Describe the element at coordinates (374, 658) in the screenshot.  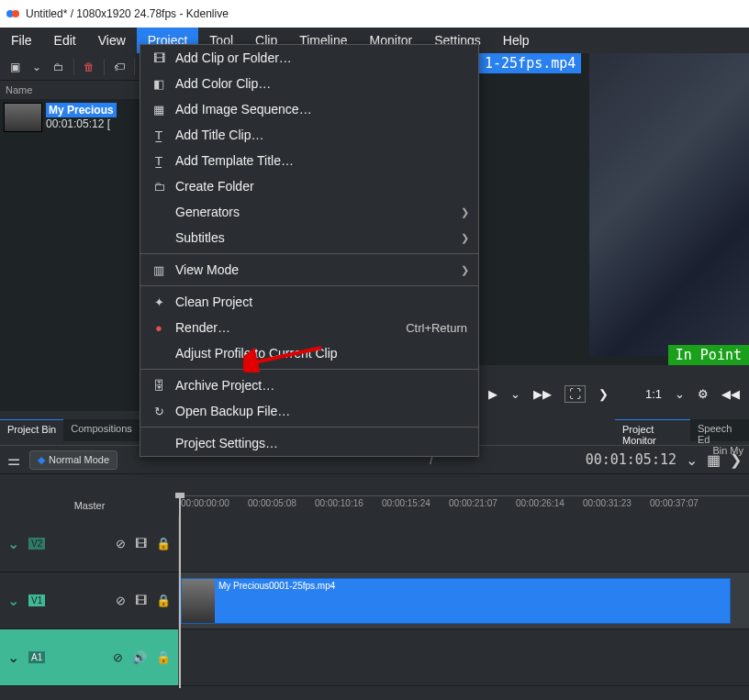
I see `track-a1: ⌄ A1 ⊘ 🔊 🔒` at that location.